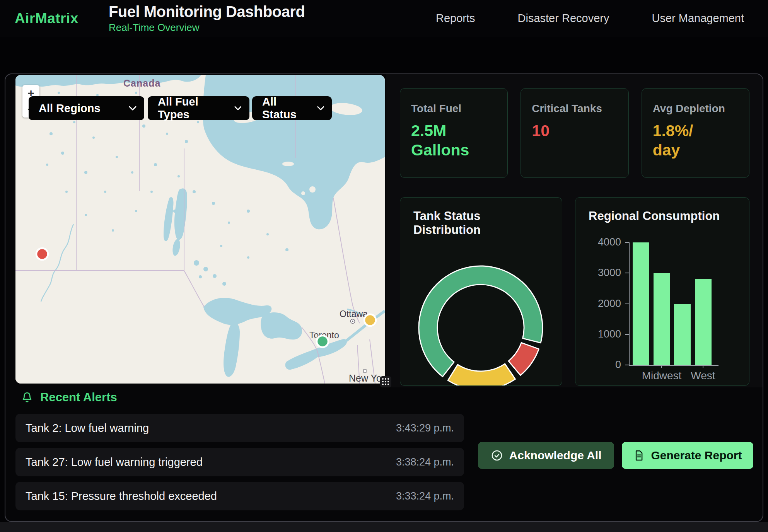  Describe the element at coordinates (367, 378) in the screenshot. I see `map-label-new-york: New York` at that location.